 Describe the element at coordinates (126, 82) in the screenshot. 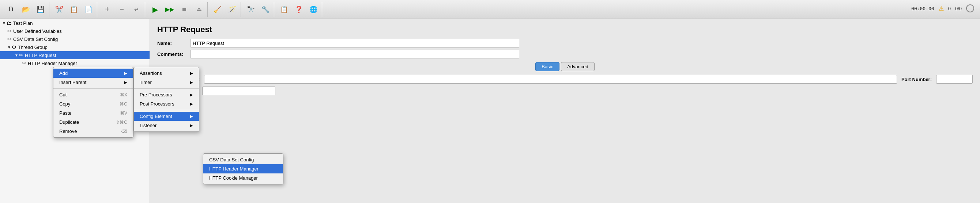

I see `insert-parent-arrow-icon: ▶` at that location.